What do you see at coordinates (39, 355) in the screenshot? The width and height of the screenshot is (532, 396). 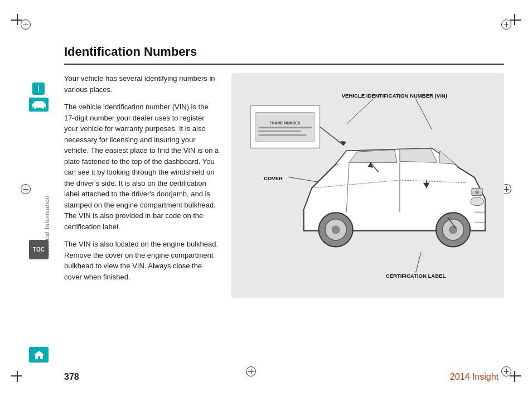 I see `home-svg` at bounding box center [39, 355].